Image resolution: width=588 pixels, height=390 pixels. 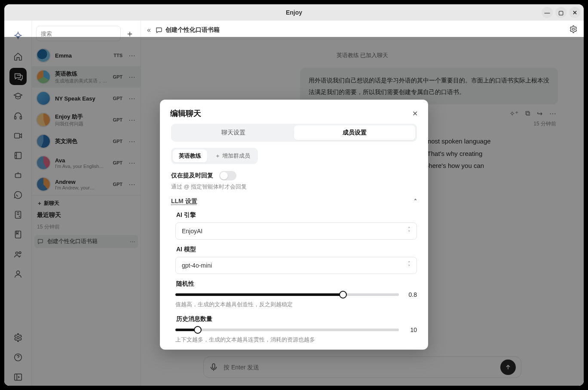 I want to click on member-pill: 英语教练, so click(x=190, y=156).